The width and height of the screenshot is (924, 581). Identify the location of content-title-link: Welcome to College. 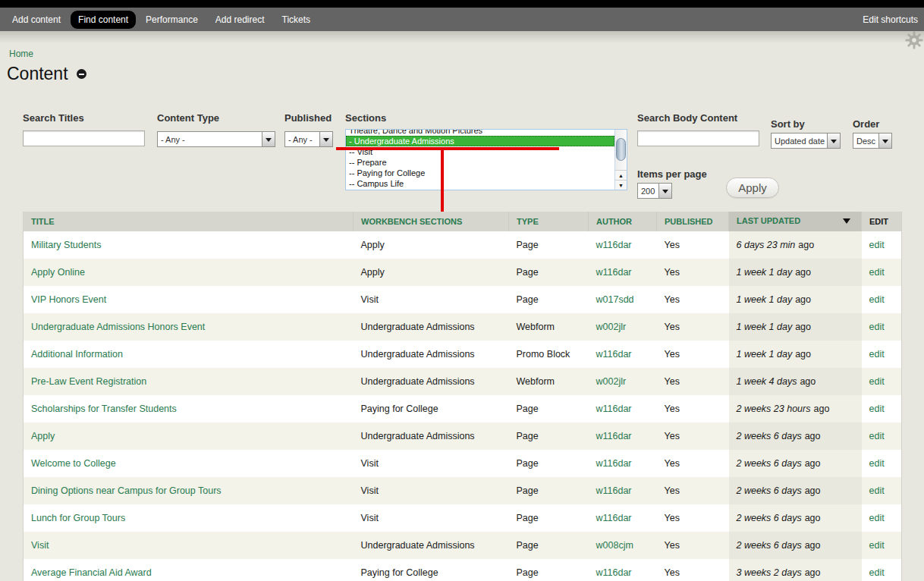
(74, 463).